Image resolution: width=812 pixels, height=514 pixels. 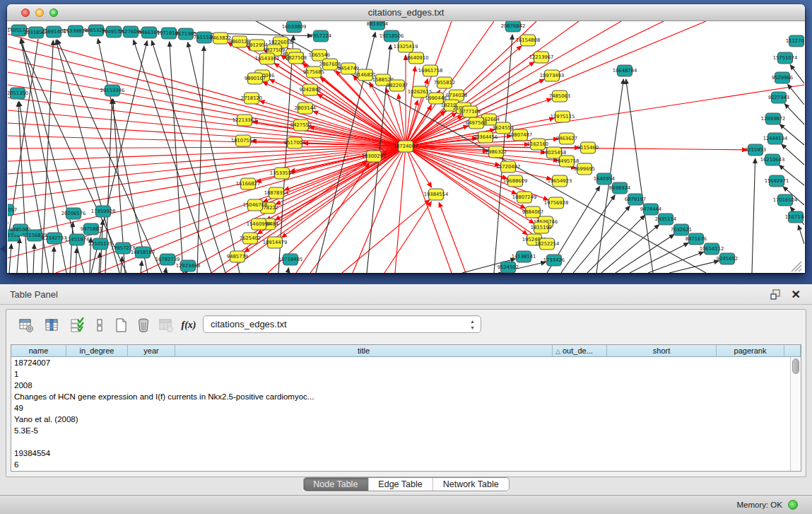 I want to click on table-cell: 6, so click(x=406, y=465).